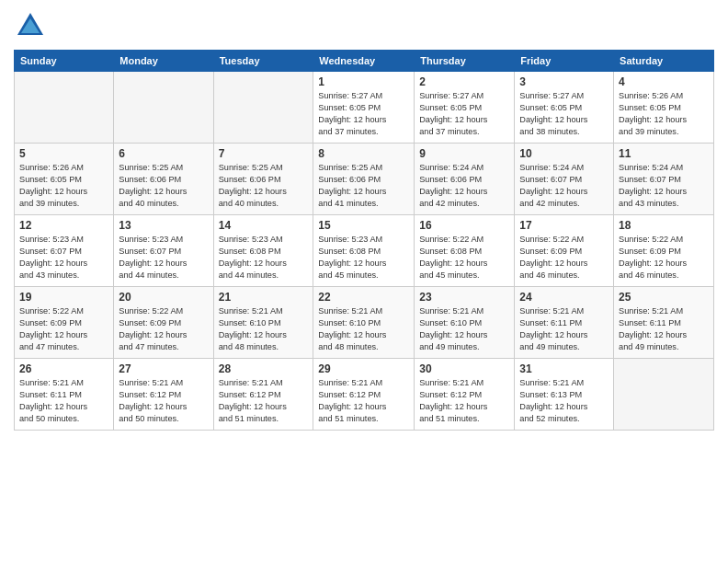  Describe the element at coordinates (263, 323) in the screenshot. I see `calendar-cell: 21Sunrise: 5:21 AM Sunset: 6:10 PM Dayli…` at that location.